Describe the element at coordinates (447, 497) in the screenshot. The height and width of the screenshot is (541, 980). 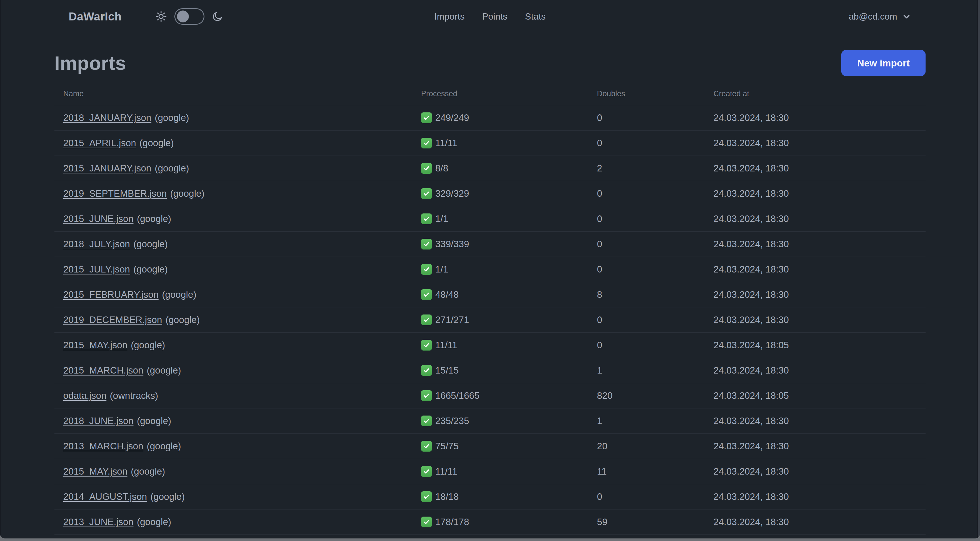
I see `processed-count: 18/18` at that location.